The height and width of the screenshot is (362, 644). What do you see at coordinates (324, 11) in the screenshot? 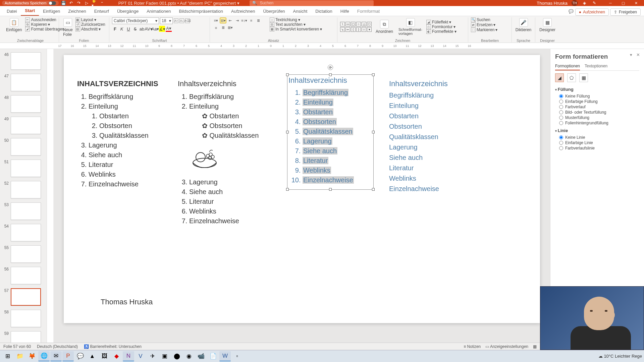
I see `tab-dictation: Dictation` at bounding box center [324, 11].